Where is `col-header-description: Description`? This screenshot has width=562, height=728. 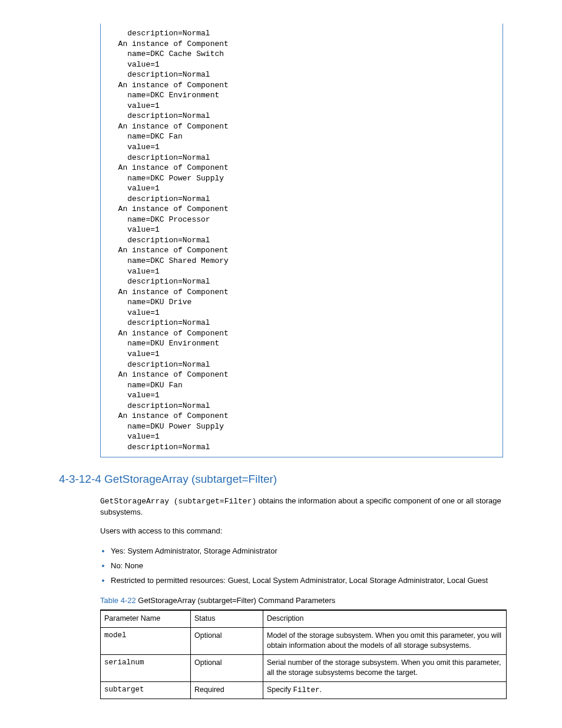 col-header-description: Description is located at coordinates (385, 619).